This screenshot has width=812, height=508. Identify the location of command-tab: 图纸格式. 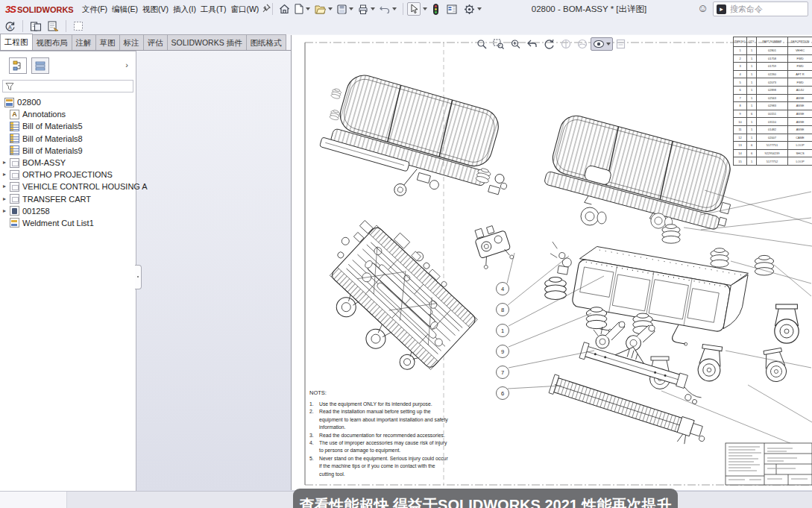
(266, 42).